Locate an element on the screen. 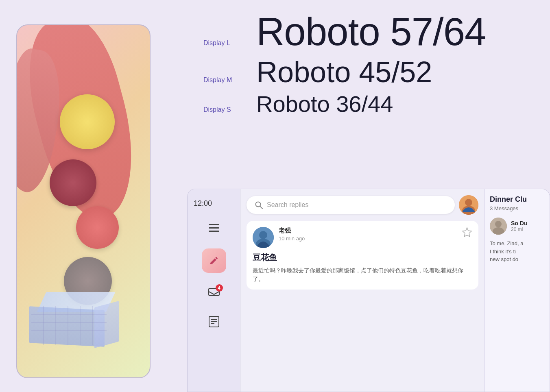 The image size is (550, 392). right-avatar is located at coordinates (498, 226).